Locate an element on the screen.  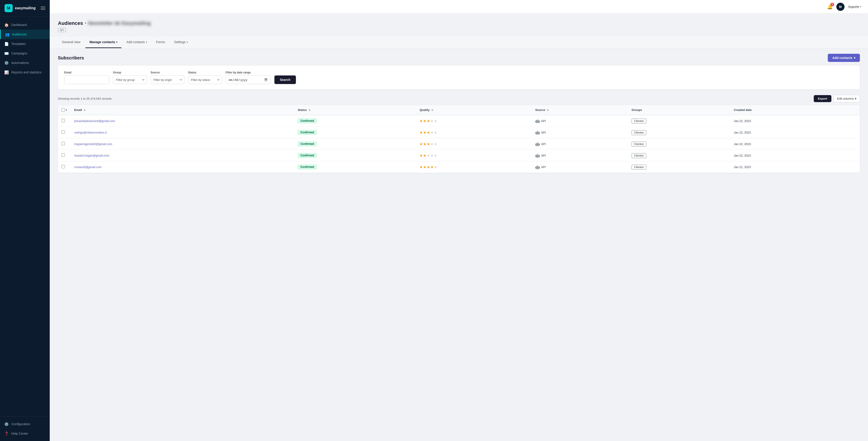
tab-add-contacts: Add contacts ▾ is located at coordinates (137, 42).